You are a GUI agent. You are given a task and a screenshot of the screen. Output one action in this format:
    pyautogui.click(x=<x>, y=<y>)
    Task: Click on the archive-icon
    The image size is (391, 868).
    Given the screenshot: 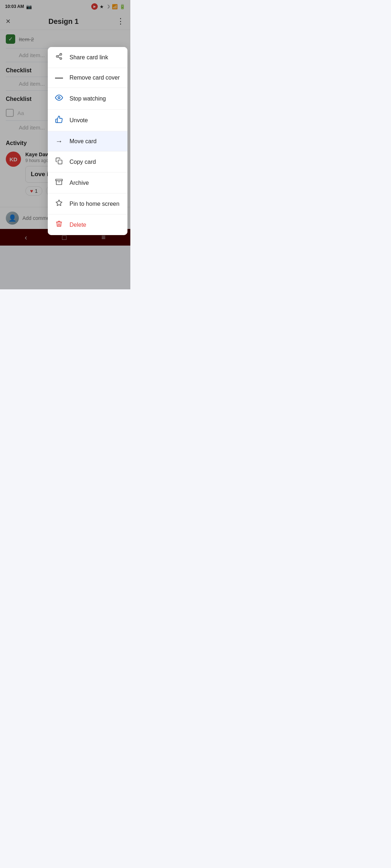 What is the action you would take?
    pyautogui.click(x=59, y=183)
    